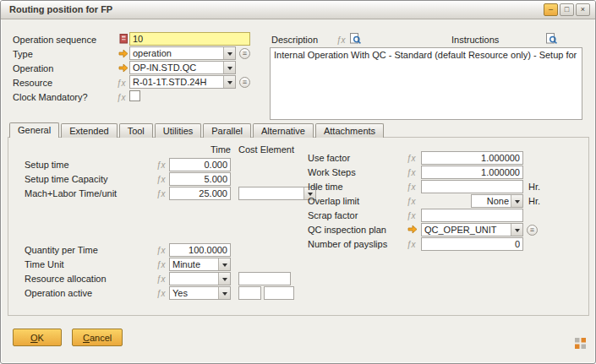 This screenshot has width=596, height=364. I want to click on tab-utilities: Utilities, so click(178, 130).